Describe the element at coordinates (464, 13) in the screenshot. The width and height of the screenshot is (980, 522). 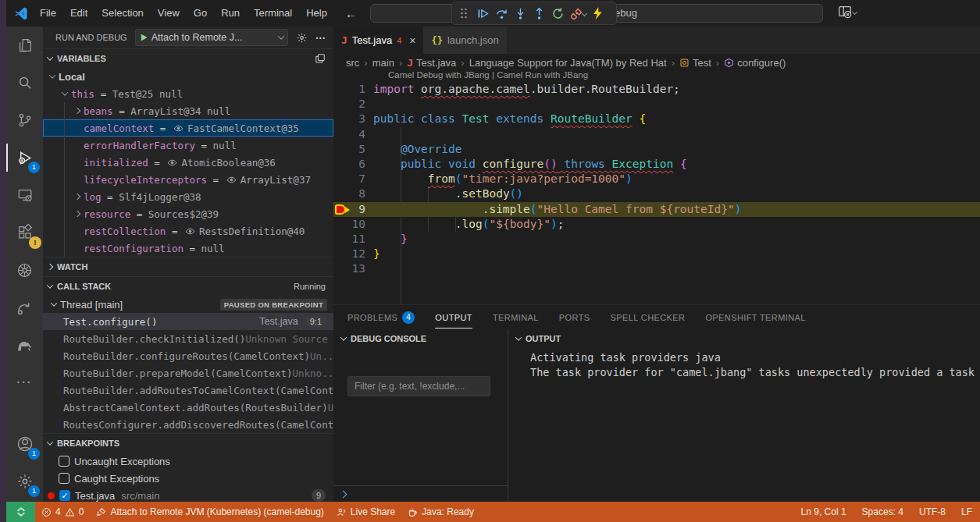
I see `toolbar-drag-grip` at that location.